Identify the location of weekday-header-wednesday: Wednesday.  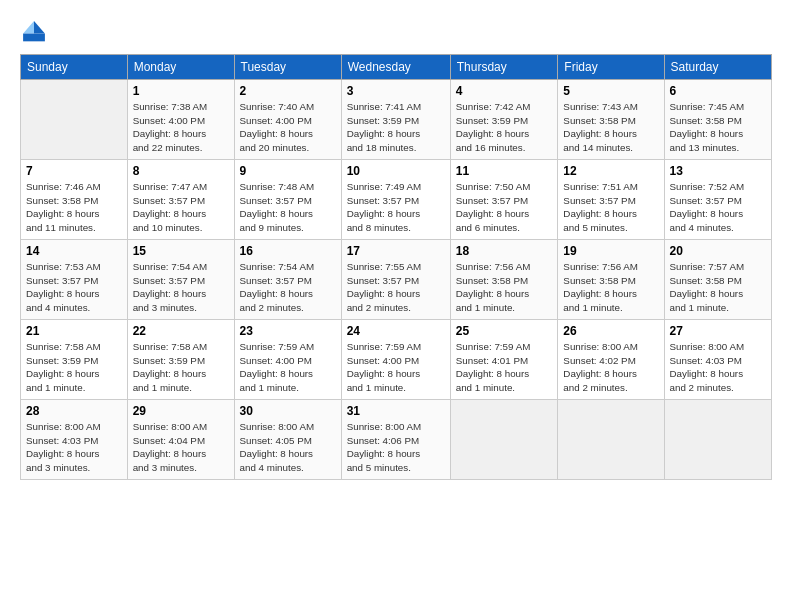
(396, 68).